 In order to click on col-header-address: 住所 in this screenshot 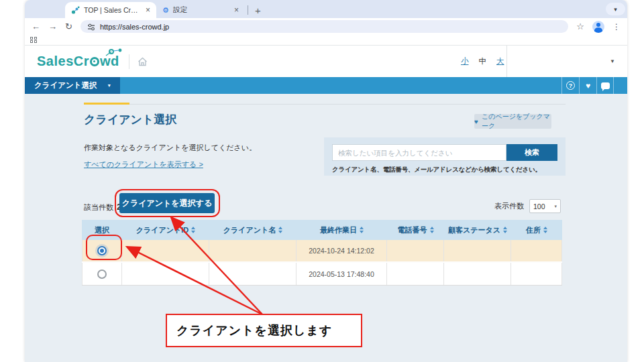, I will do `click(537, 230)`.